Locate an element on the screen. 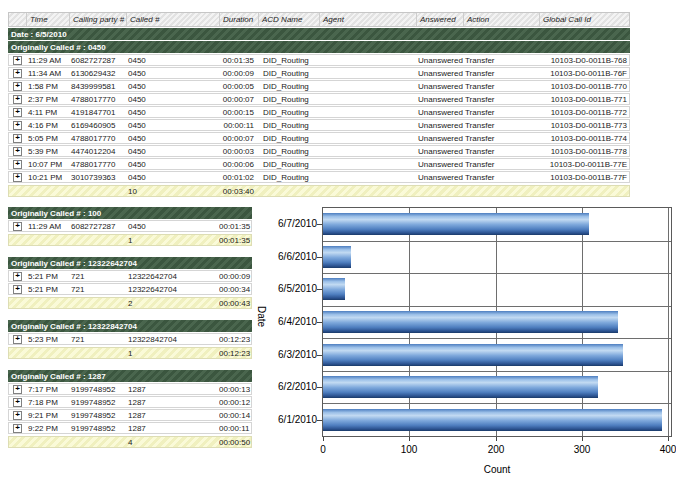 This screenshot has height=485, width=676. summary-call-count: 1 is located at coordinates (172, 240).